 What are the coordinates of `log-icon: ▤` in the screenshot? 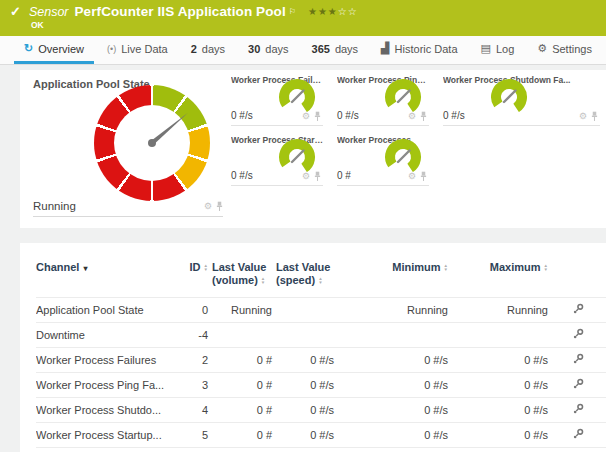 It's located at (486, 48).